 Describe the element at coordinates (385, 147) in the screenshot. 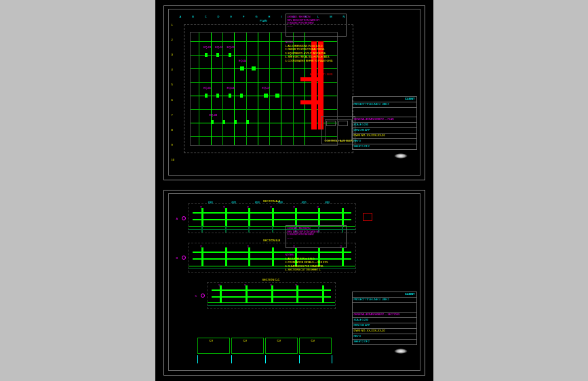

I see `tb-sheet: SHEET 1 OF 2` at that location.